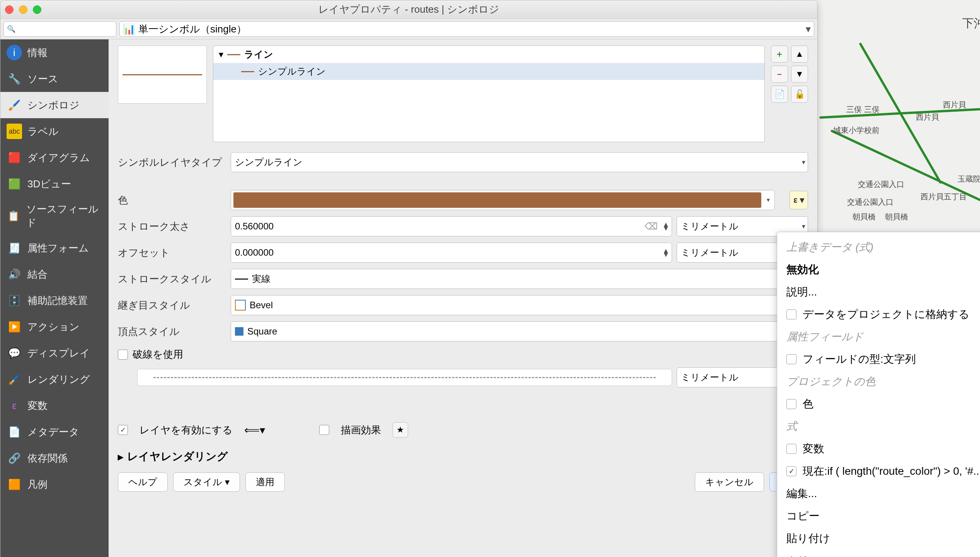 This screenshot has width=980, height=557. What do you see at coordinates (23, 10) in the screenshot?
I see `window-minimize-button` at bounding box center [23, 10].